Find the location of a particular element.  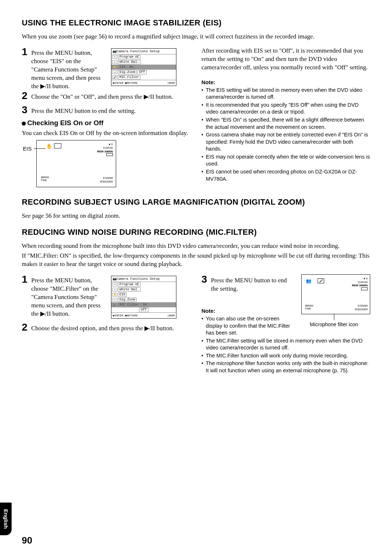

page-number: 90 is located at coordinates (27, 541).